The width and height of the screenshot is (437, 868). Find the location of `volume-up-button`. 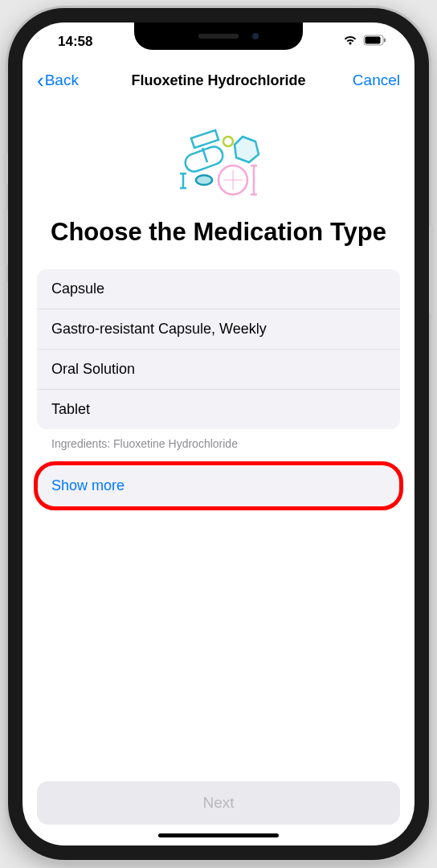

volume-up-button is located at coordinates (6, 237).